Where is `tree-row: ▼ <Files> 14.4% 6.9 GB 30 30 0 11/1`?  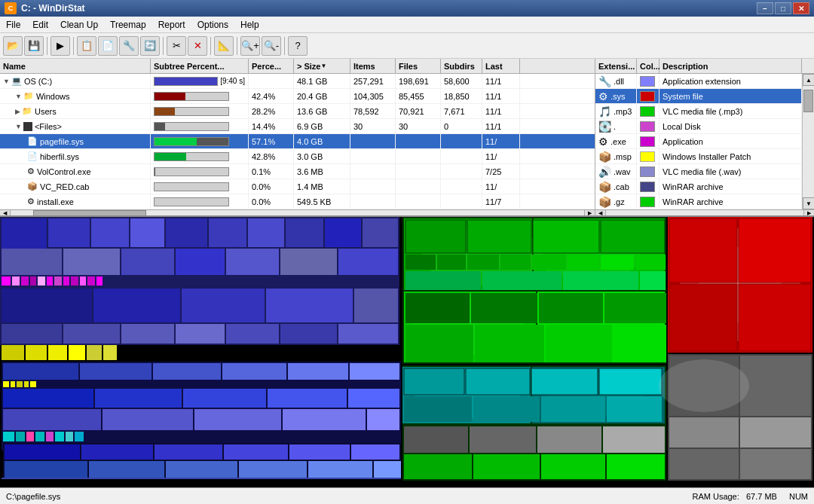 tree-row: ▼ <Files> 14.4% 6.9 GB 30 30 0 11/1 is located at coordinates (297, 127).